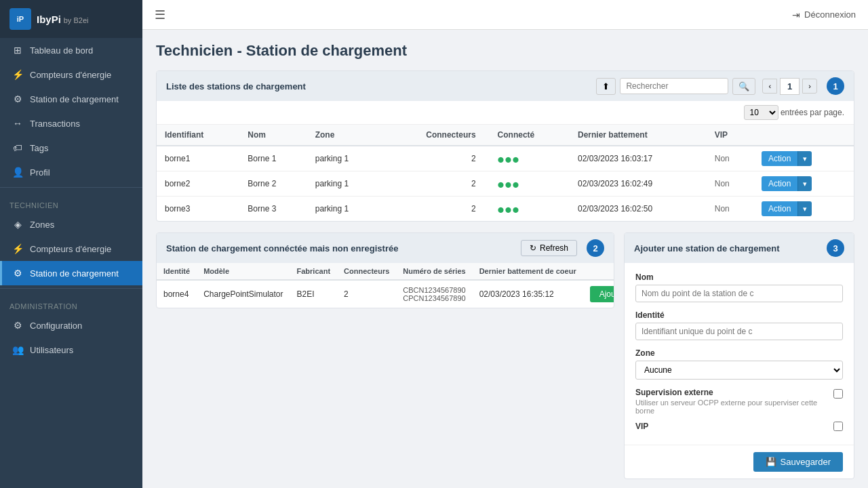 Image resolution: width=868 pixels, height=488 pixels. What do you see at coordinates (771, 462) in the screenshot?
I see `save-icon: 💾` at bounding box center [771, 462].